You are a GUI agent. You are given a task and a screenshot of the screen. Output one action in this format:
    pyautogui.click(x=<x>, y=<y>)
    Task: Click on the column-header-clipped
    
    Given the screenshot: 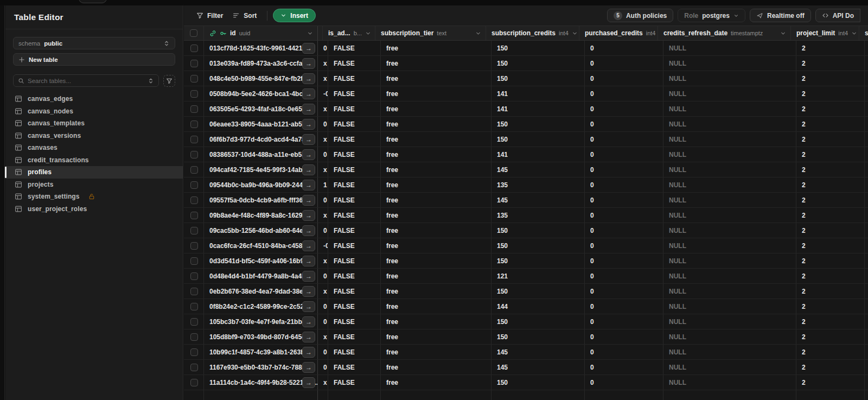 What is the action you would take?
    pyautogui.click(x=320, y=33)
    